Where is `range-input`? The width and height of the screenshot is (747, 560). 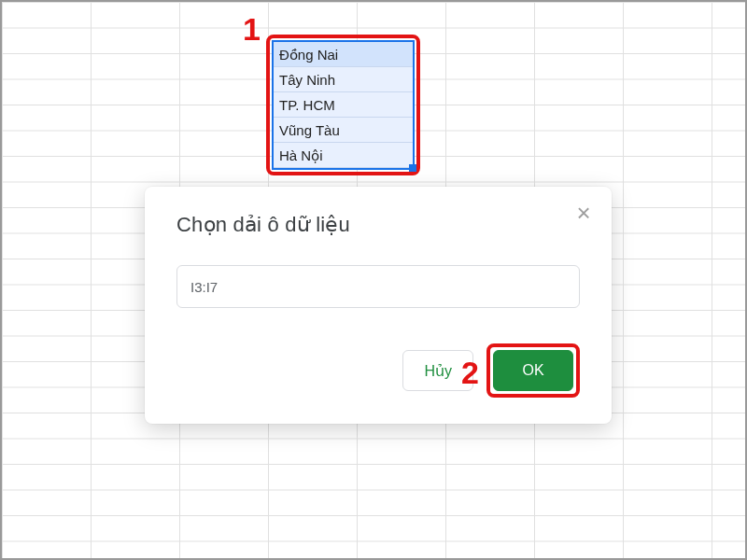 range-input is located at coordinates (378, 287).